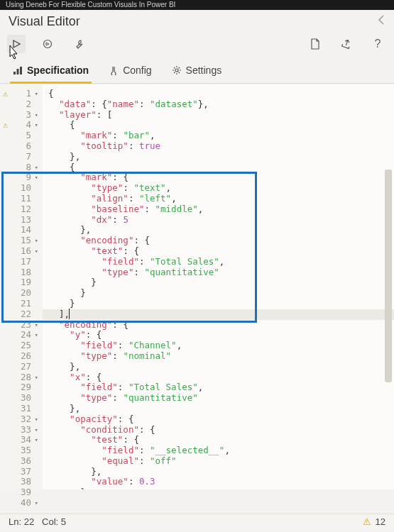  What do you see at coordinates (21, 325) in the screenshot?
I see `gutter-line: 23▾` at bounding box center [21, 325].